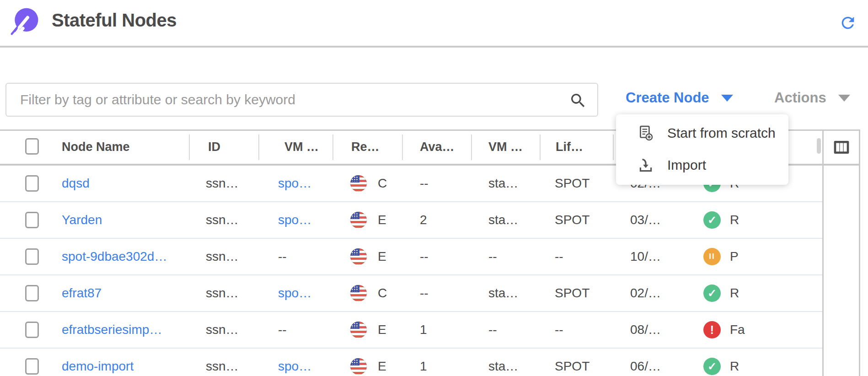 The width and height of the screenshot is (868, 376). Describe the element at coordinates (848, 23) in the screenshot. I see `refresh-button` at that location.